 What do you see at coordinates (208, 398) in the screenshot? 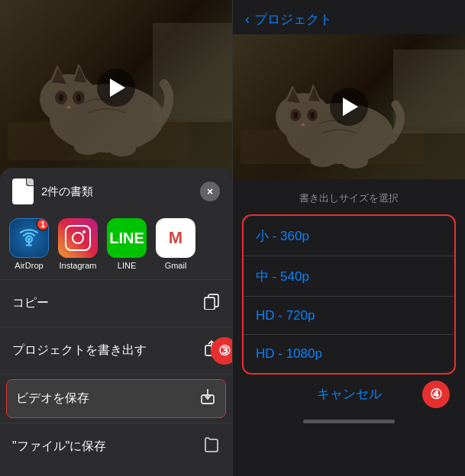
I see `save-video-icon` at bounding box center [208, 398].